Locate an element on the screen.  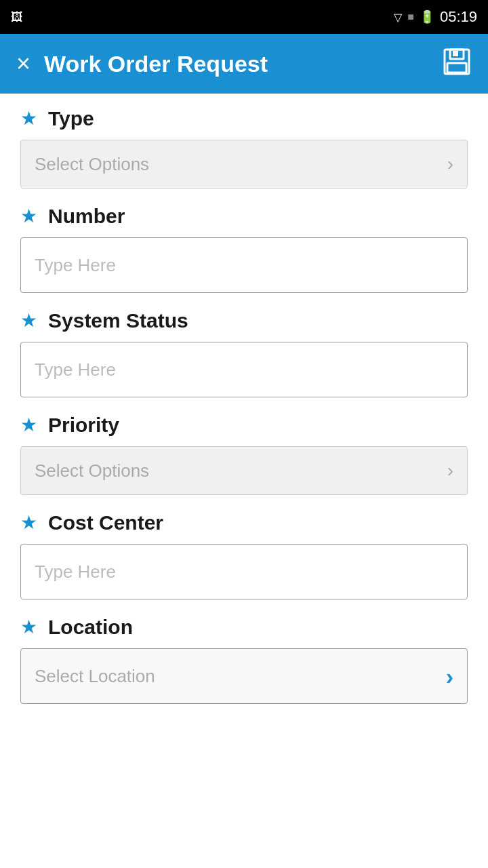
system-status-field-section: ★ System Status is located at coordinates (244, 353).